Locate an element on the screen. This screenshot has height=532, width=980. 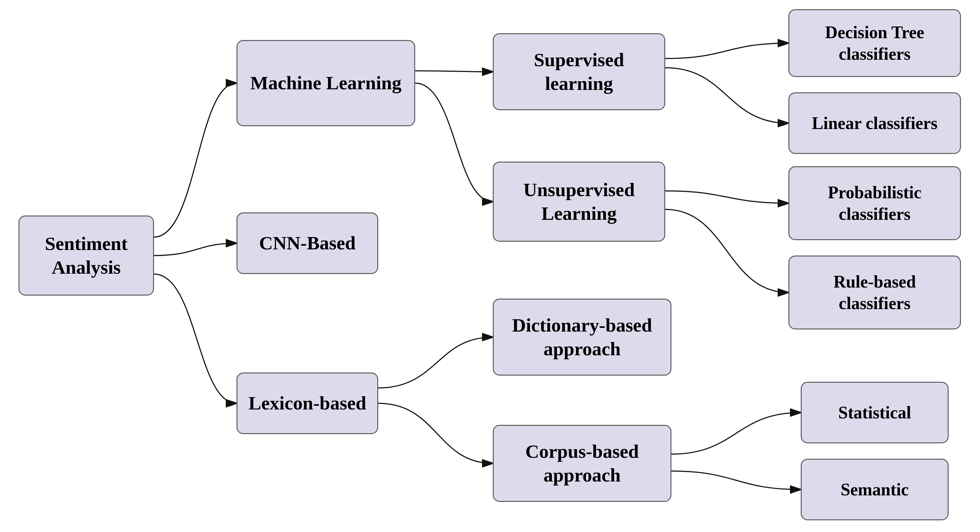
node-probabilistic-classifiers: Probabilistic classifiers is located at coordinates (875, 203).